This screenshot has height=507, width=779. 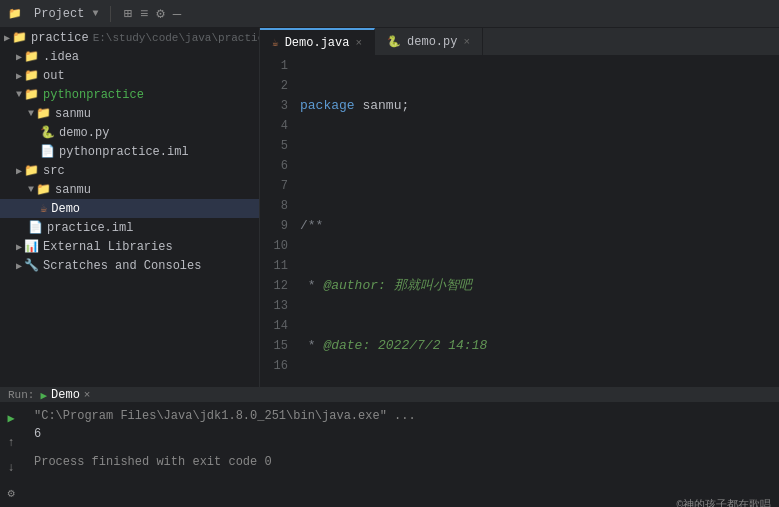 I want to click on run-spacer, so click(x=402, y=448).